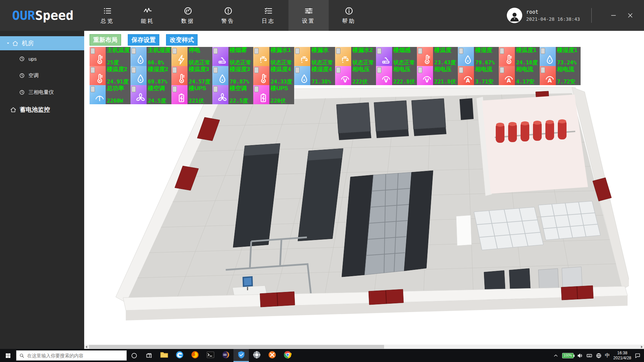 Image resolution: width=644 pixels, height=362 pixels. Describe the element at coordinates (560, 56) in the screenshot. I see `sensor-tile: 楼湿度1 73.24%` at that location.